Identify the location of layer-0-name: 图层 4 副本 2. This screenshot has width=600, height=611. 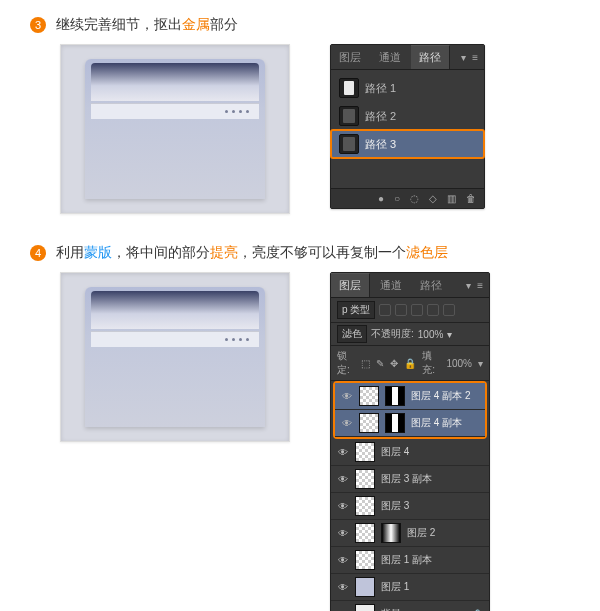
(445, 396).